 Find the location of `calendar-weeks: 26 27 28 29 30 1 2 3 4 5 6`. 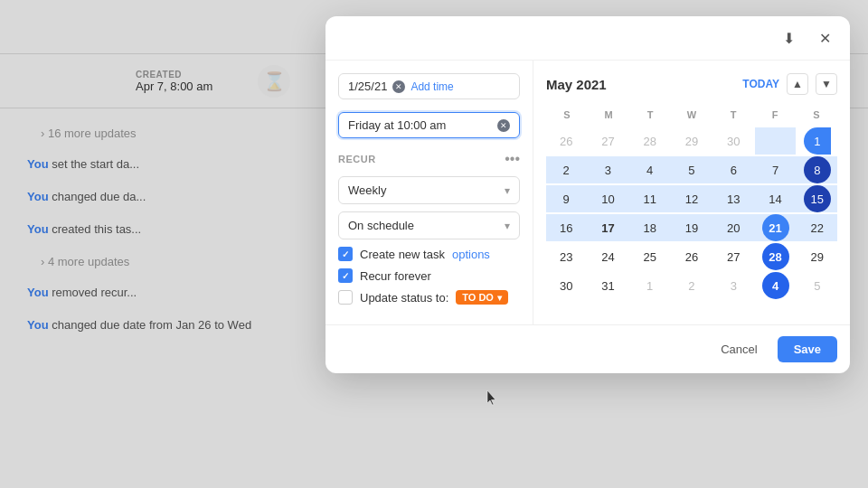

calendar-weeks: 26 27 28 29 30 1 2 3 4 5 6 is located at coordinates (692, 213).